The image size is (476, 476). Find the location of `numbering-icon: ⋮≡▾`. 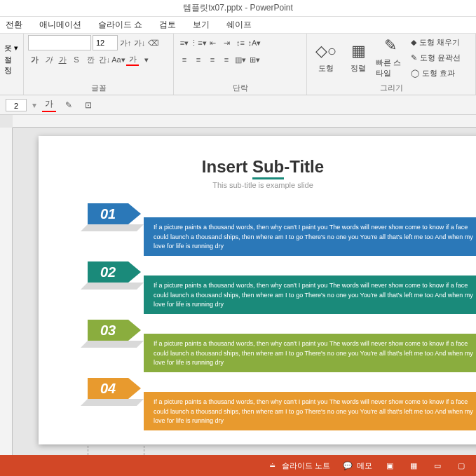

numbering-icon: ⋮≡▾ is located at coordinates (198, 43).